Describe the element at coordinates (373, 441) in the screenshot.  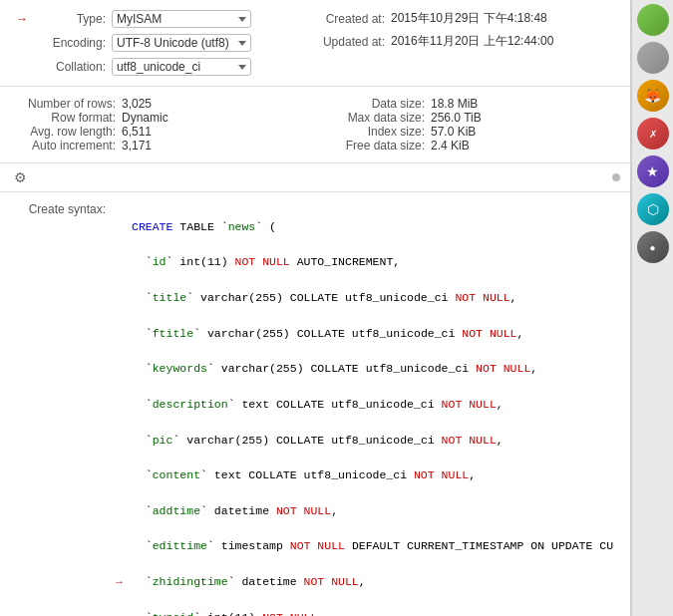
I see `code-text-7: `pic` varchar(255) COLLATE utf8_unicode_…` at that location.